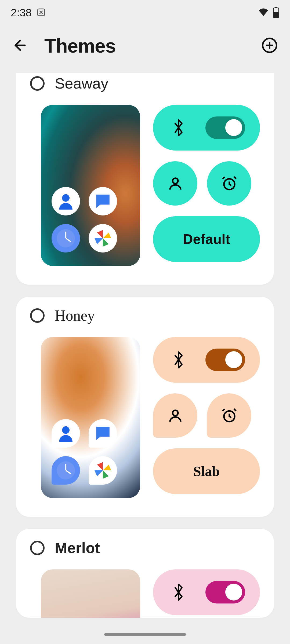 This screenshot has height=644, width=290. What do you see at coordinates (77, 548) in the screenshot?
I see `theme-name-label: Merlot` at bounding box center [77, 548].